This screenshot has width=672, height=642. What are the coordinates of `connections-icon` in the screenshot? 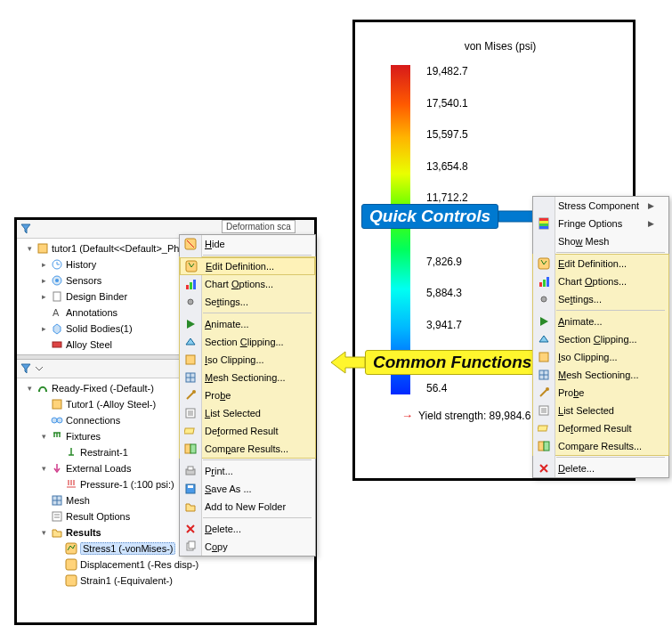 It's located at (57, 420).